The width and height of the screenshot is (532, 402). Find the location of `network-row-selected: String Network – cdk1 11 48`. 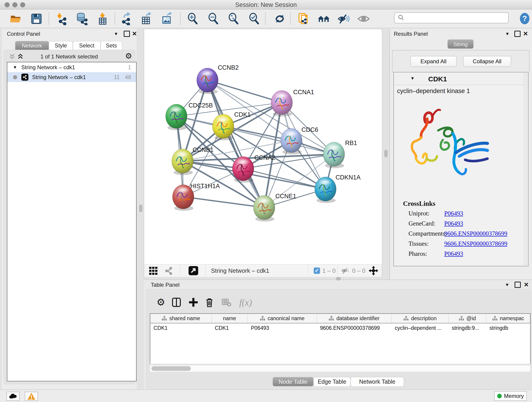

network-row-selected: String Network – cdk1 11 48 is located at coordinates (72, 77).